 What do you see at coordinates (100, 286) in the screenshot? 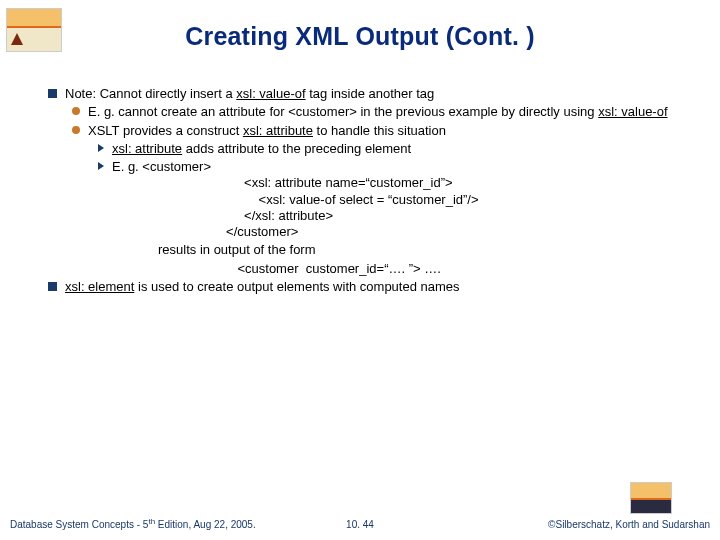
I see `xsl-element: xsl: element` at bounding box center [100, 286].